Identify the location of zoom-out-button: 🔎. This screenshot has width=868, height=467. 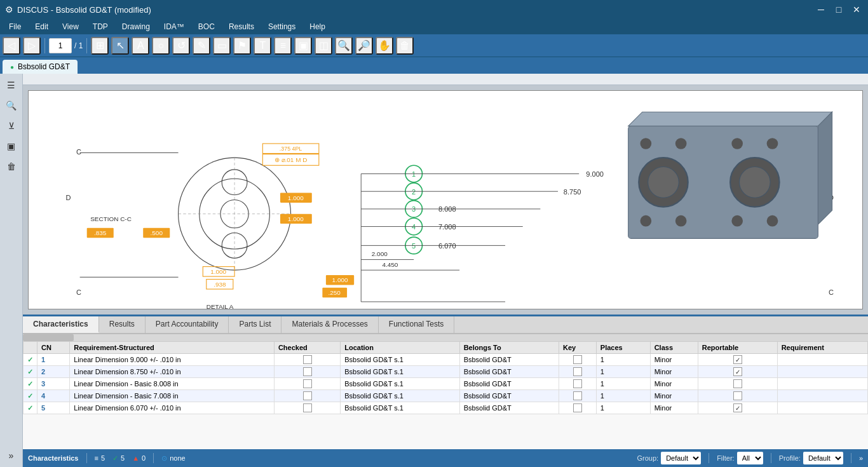
(364, 46).